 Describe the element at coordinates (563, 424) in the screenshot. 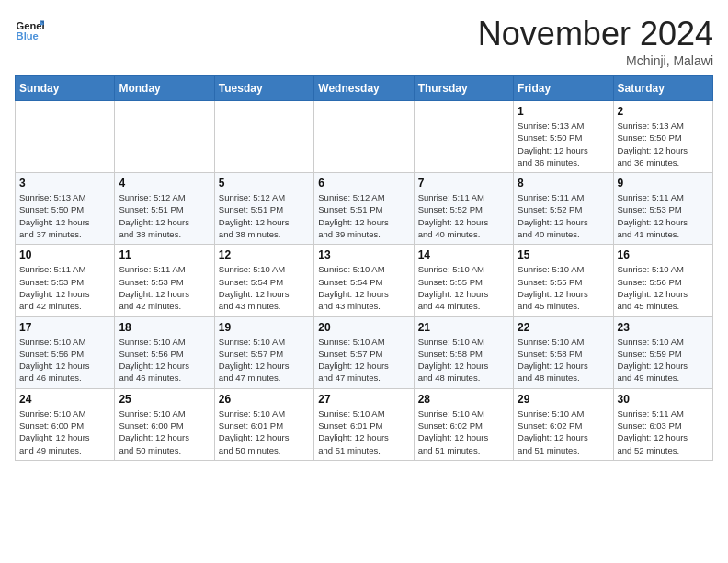

I see `calendar-cell: 29Sunrise: 5:10 AM Sunset: 6:02 PM Dayli…` at that location.